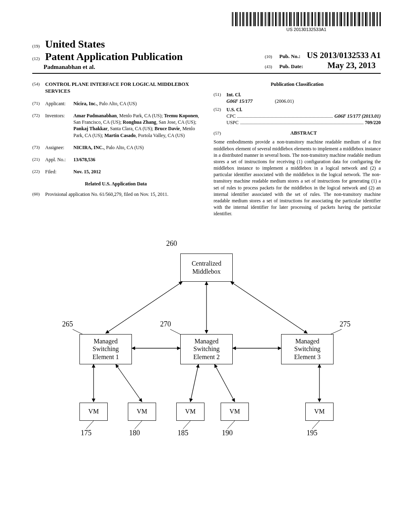 The image size is (413, 532). What do you see at coordinates (290, 56) in the screenshot?
I see `pub-no-label: Pub. No.:` at bounding box center [290, 56].